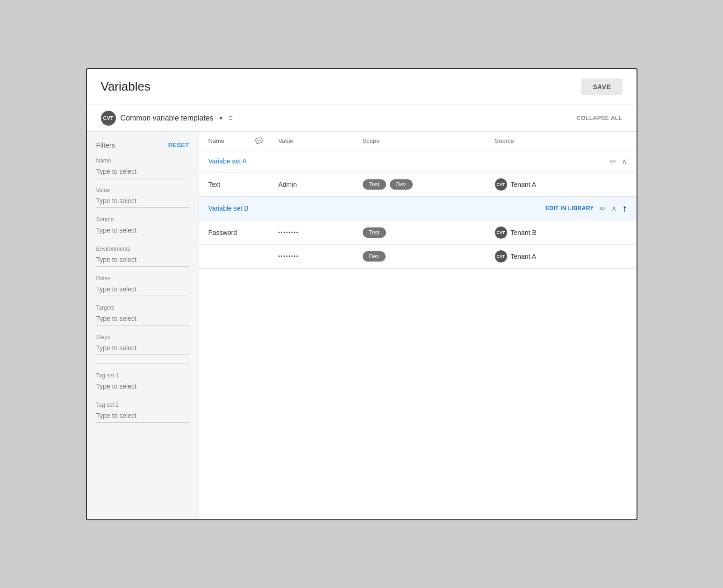 This screenshot has width=723, height=588. Describe the element at coordinates (143, 202) in the screenshot. I see `filter-input-value` at that location.